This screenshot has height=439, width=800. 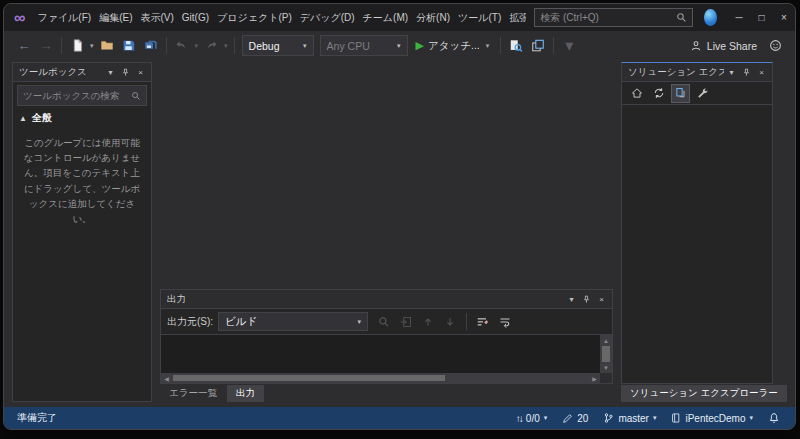 I want to click on sync-active-document-button, so click(x=680, y=94).